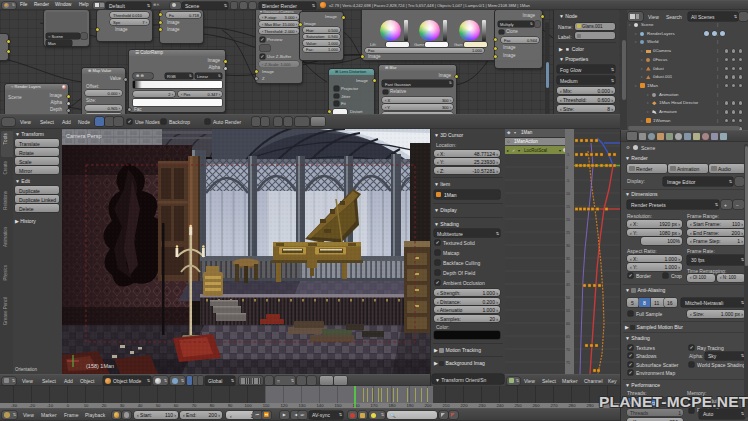 This screenshot has width=748, height=421. Describe the element at coordinates (568, 324) in the screenshot. I see `svg-text: 60` at that location.